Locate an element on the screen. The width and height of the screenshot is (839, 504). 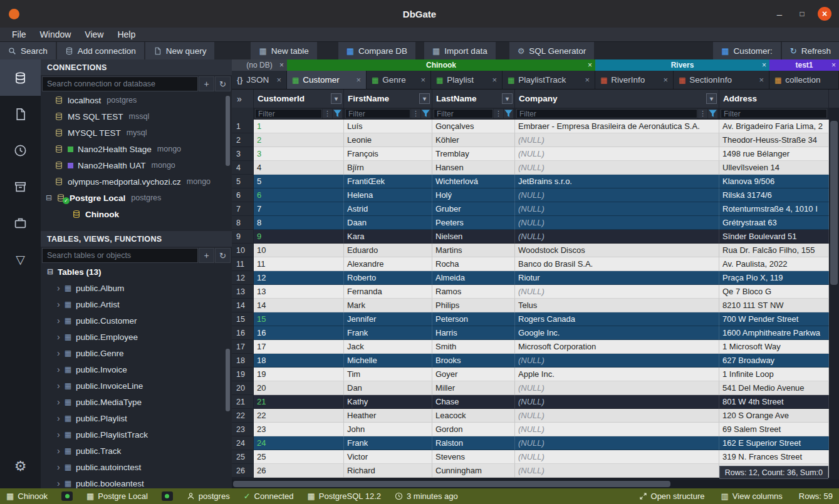
tab-playlist: ▦Playlist× is located at coordinates (467, 80).